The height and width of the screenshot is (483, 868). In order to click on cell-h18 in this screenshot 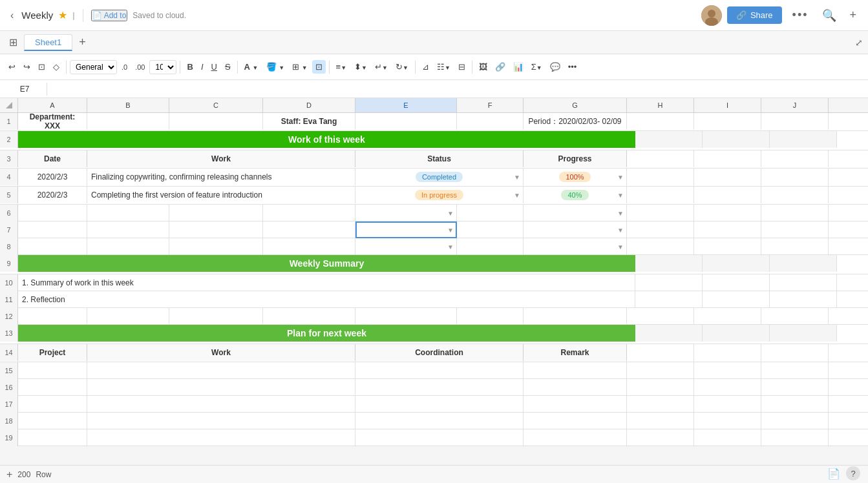, I will do `click(661, 421)`.